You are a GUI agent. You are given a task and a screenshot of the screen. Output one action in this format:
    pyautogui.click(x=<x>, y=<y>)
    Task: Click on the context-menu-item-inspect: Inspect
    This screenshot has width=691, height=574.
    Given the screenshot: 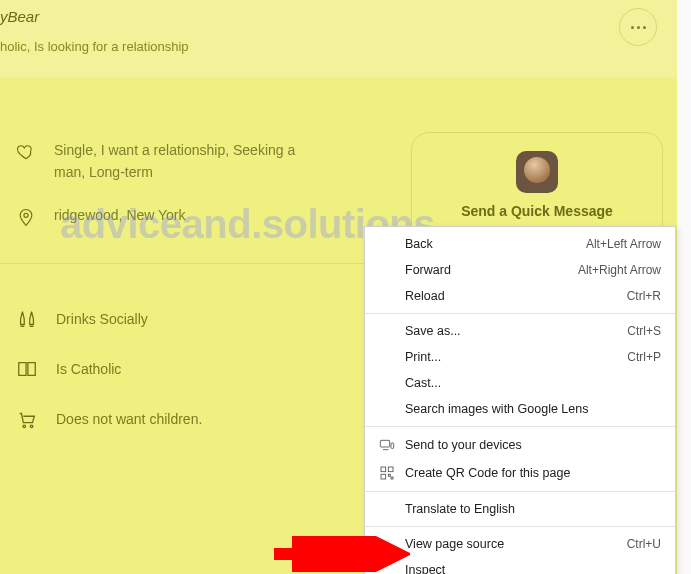 What is the action you would take?
    pyautogui.click(x=520, y=566)
    